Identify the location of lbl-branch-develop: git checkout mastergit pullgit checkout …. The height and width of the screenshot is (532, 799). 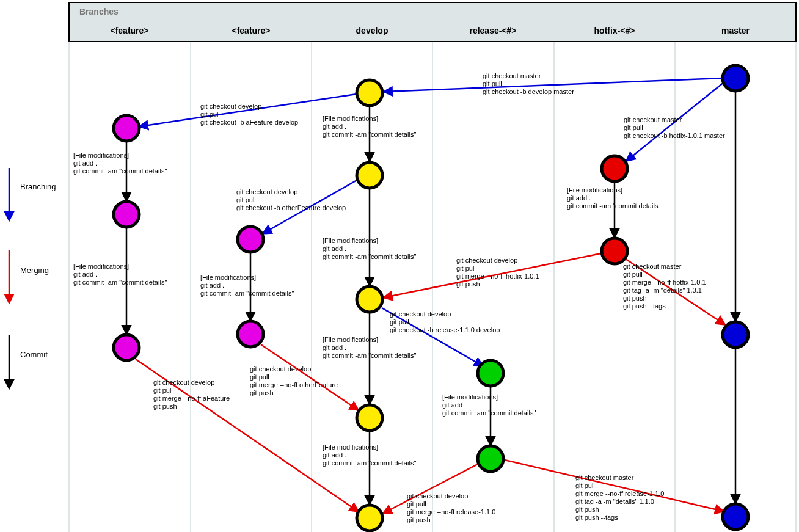
(528, 84).